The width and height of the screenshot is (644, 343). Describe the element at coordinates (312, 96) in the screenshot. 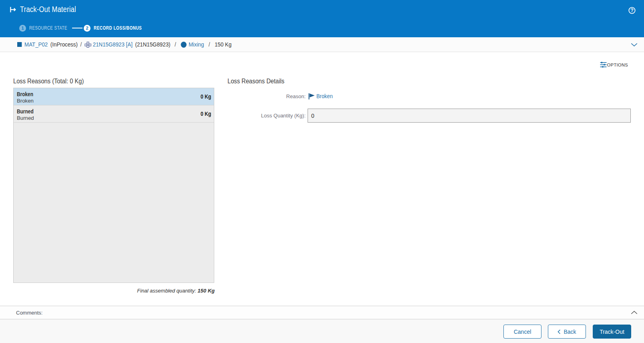

I see `flag-icon` at that location.